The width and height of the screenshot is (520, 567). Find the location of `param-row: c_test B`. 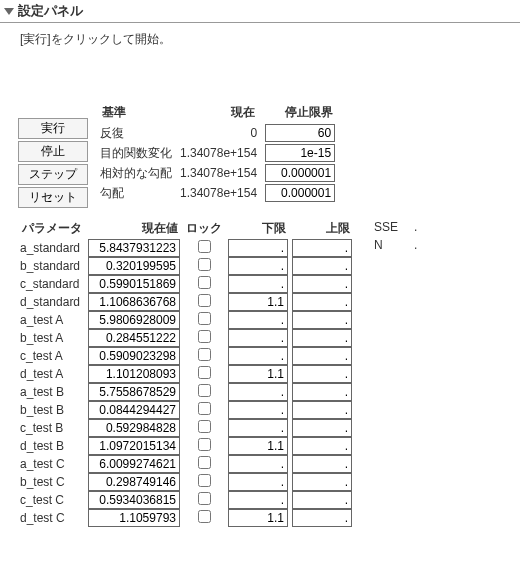

param-row: c_test B is located at coordinates (186, 428).